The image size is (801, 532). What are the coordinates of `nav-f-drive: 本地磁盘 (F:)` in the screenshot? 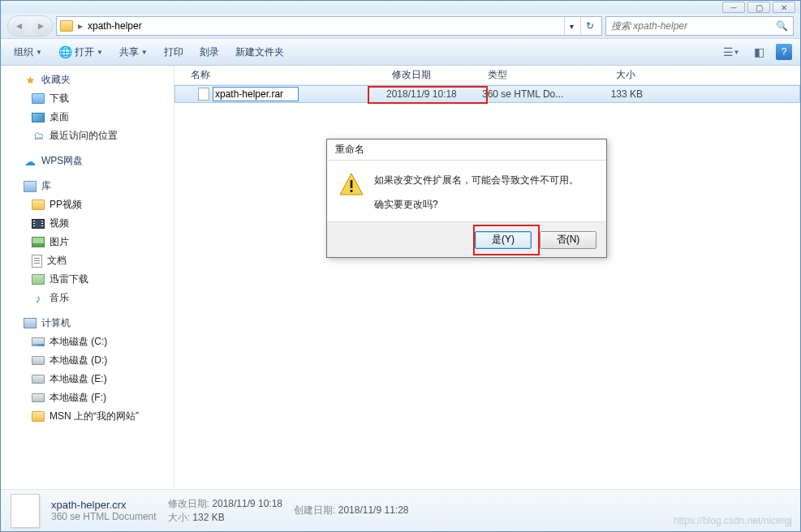 It's located at (88, 397).